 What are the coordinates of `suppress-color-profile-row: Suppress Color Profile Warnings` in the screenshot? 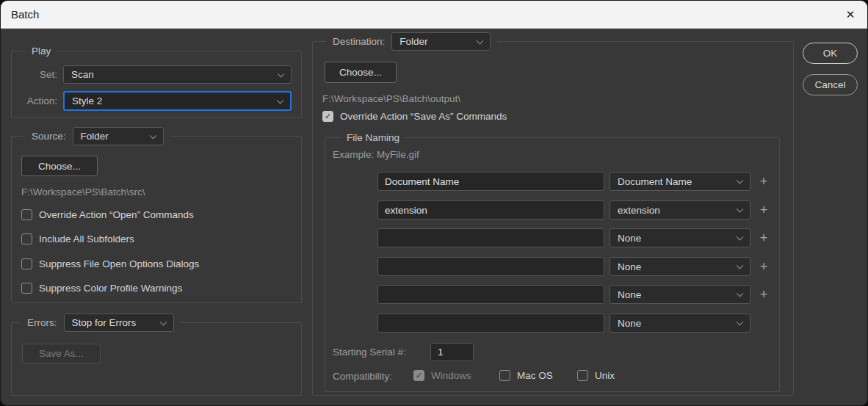 It's located at (101, 288).